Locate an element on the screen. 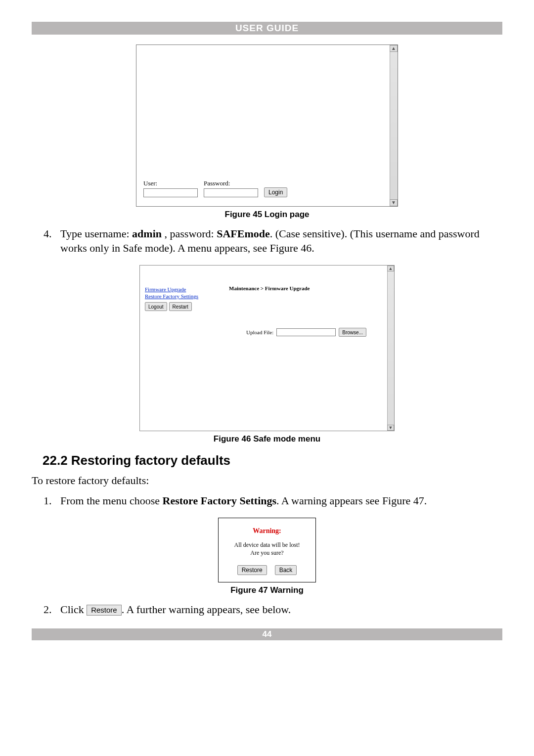 The height and width of the screenshot is (756, 534). warning-message: All device data will be lost! Are you su… is located at coordinates (267, 549).